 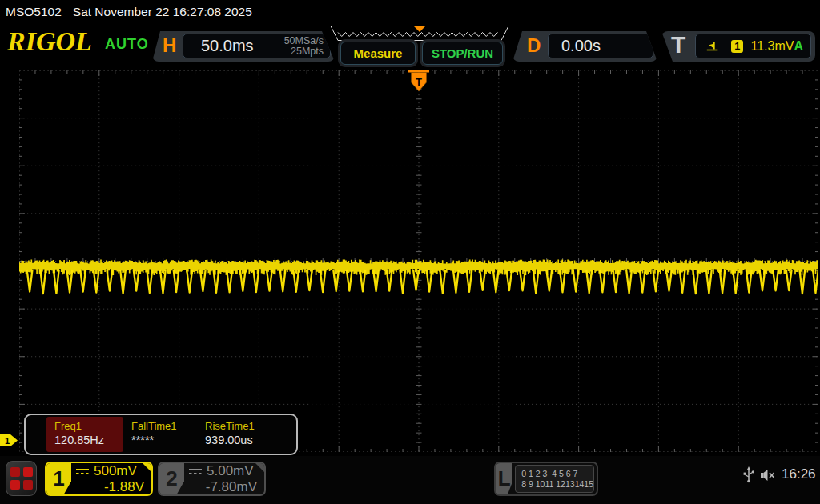 I want to click on timebase-value: 50.0ms, so click(x=227, y=46).